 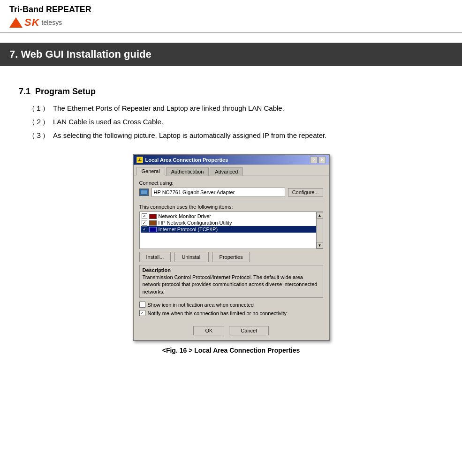 What do you see at coordinates (231, 229) in the screenshot?
I see `list-item-row-3: ✓ Internet Protocol (TCP/IP)` at bounding box center [231, 229].